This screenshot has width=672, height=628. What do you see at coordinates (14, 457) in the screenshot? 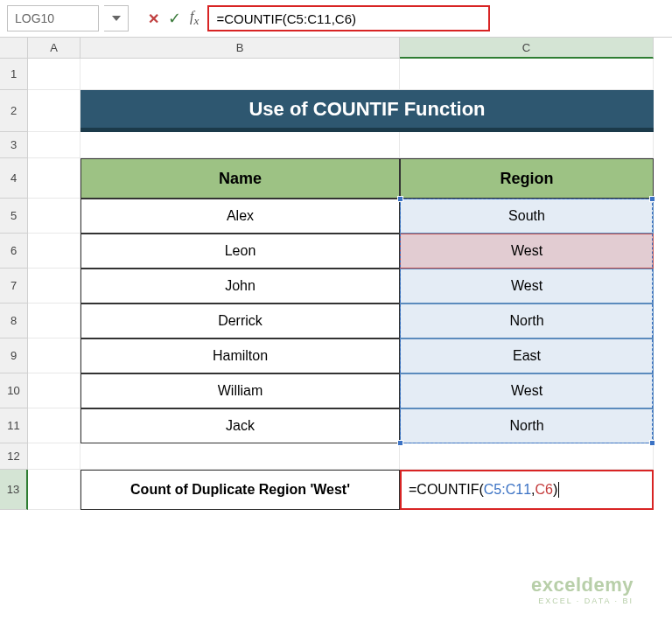
I see `row-header-12: 12` at bounding box center [14, 457].